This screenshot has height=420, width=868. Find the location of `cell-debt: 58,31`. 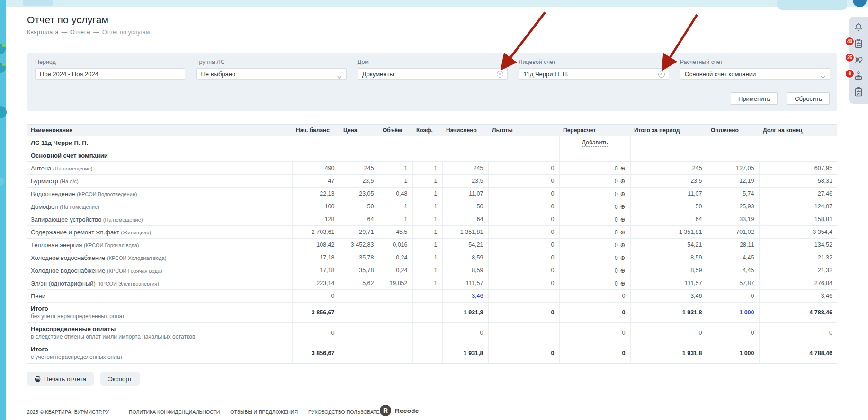

cell-debt: 58,31 is located at coordinates (798, 181).